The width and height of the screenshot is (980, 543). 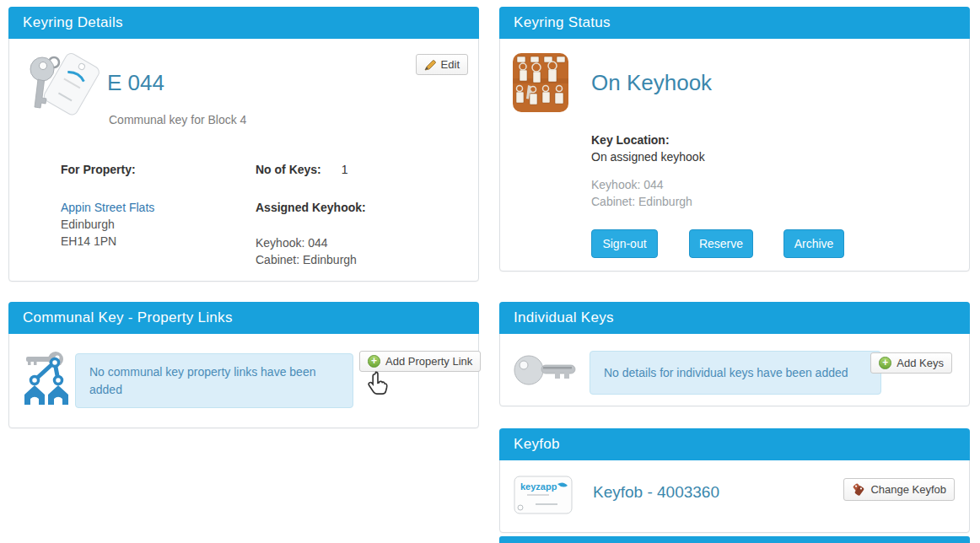 I want to click on swap-fob-icon, so click(x=859, y=490).